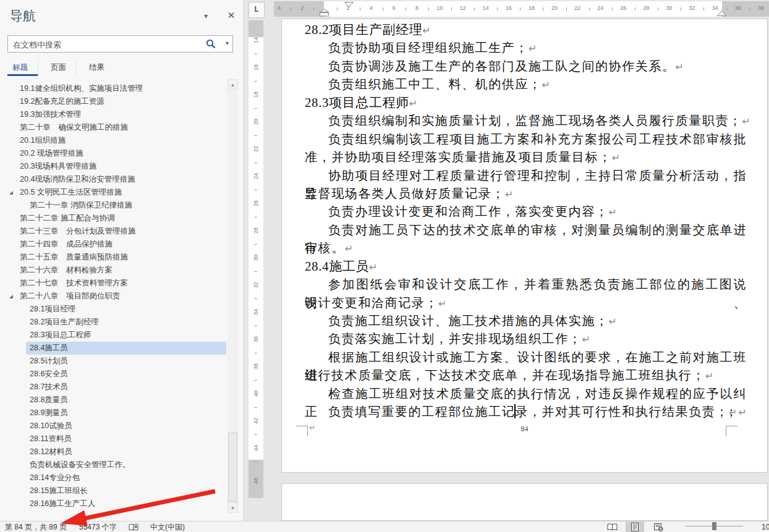 Image resolution: width=769 pixels, height=532 pixels. I want to click on doc-line: 根据施工组织设计或施工方案、设计图纸的要求，在施工之前对施工班组, so click(525, 357).